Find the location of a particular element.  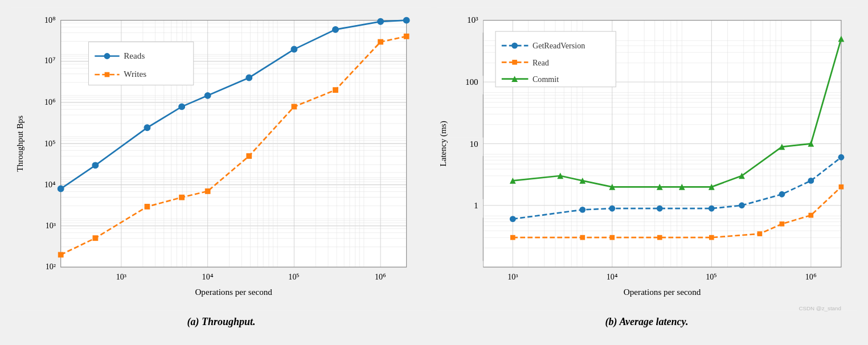

svg-text: 100 is located at coordinates (472, 82).